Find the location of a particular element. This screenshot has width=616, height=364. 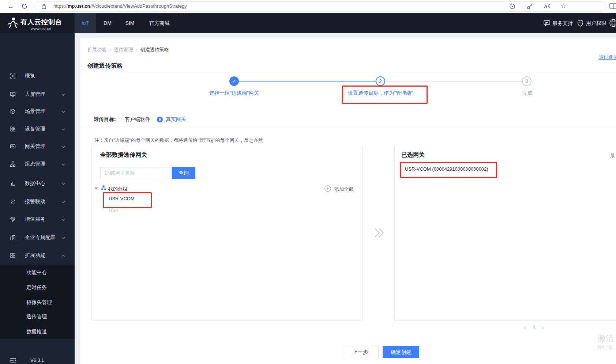

sidebar-label: 企业专属配置 is located at coordinates (40, 238).